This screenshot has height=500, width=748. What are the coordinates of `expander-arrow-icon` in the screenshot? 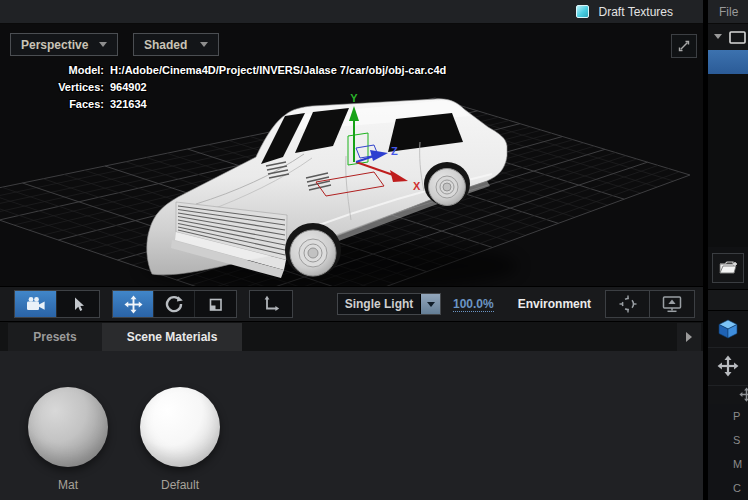 It's located at (718, 36).